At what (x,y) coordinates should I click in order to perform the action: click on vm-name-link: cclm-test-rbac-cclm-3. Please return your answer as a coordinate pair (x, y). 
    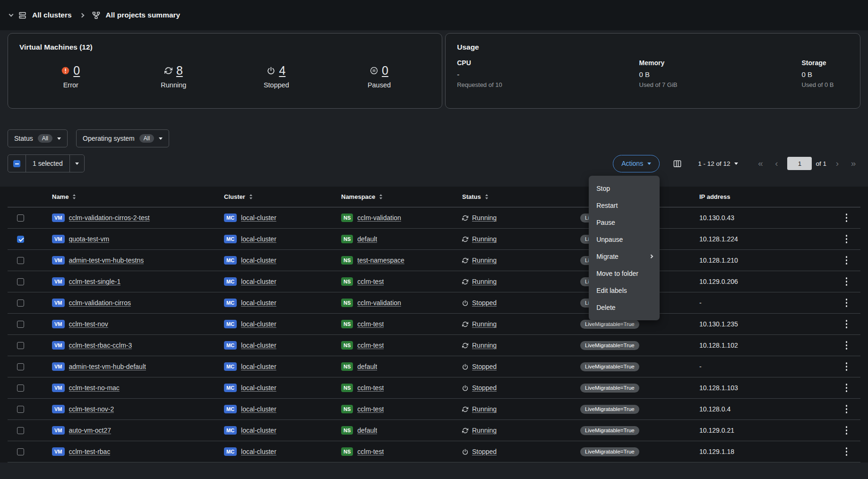
    Looking at the image, I should click on (101, 345).